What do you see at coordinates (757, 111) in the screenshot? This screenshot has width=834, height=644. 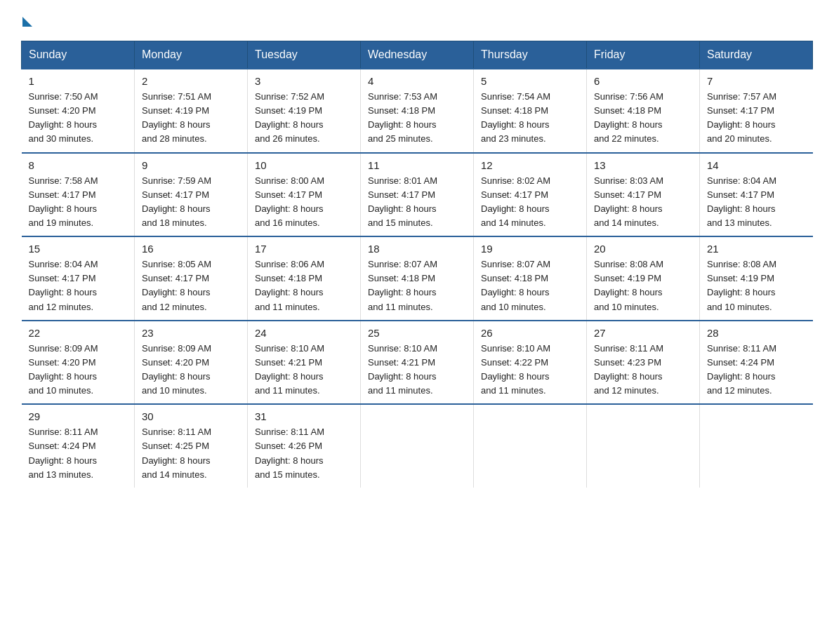 I see `day-cell: 7 Sunrise: 7:57 AMSunset: 4:17 PMDayligh…` at bounding box center [757, 111].